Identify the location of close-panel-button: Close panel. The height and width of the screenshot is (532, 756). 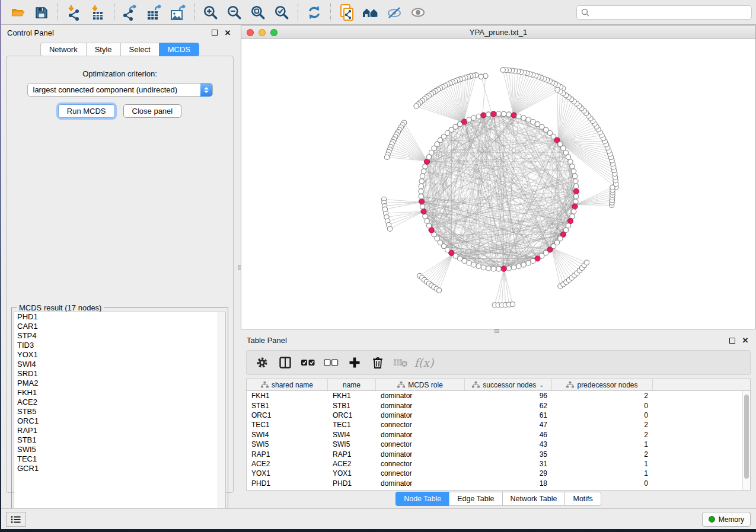
(153, 111).